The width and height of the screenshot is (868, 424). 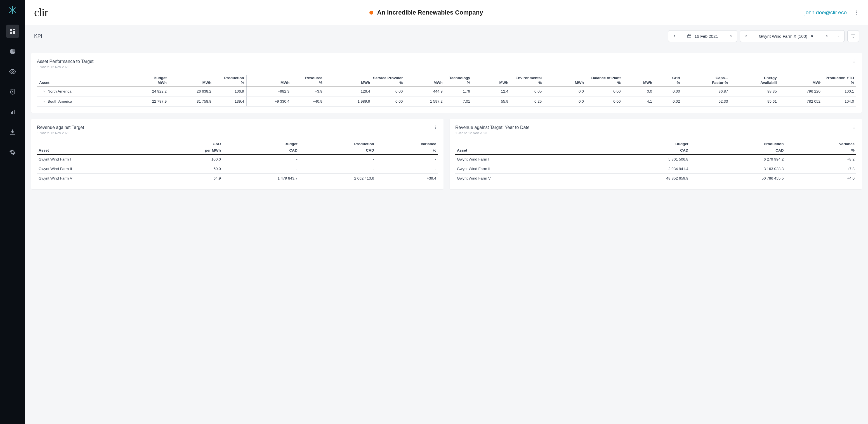 I want to click on date-value: 16 Feb 2021, so click(x=706, y=36).